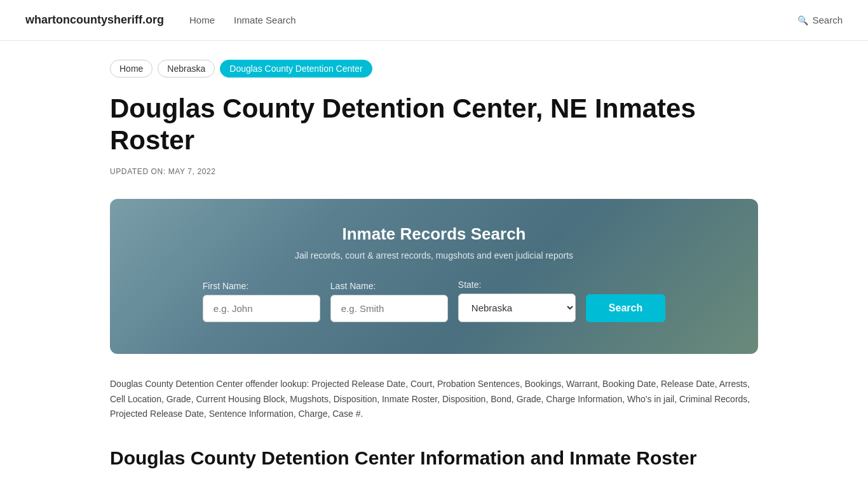 Image resolution: width=868 pixels, height=488 pixels. Describe the element at coordinates (493, 20) in the screenshot. I see `main-nav: Home Inmate Search` at that location.